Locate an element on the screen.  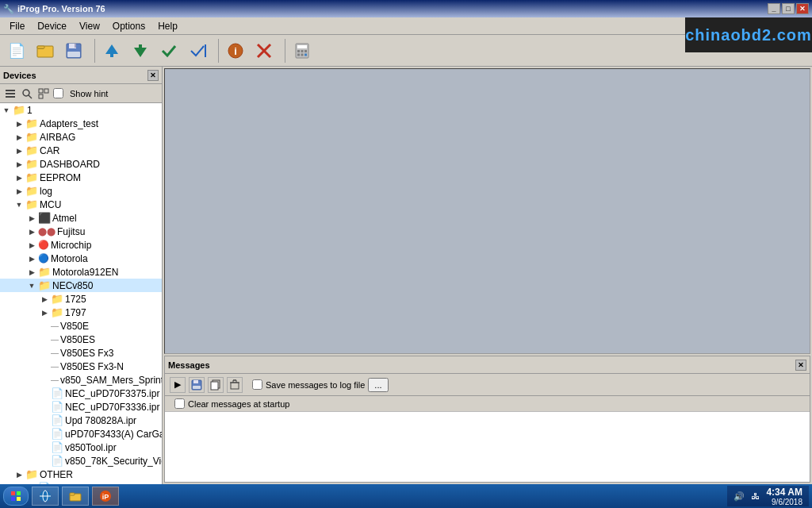
taskbar-ie-button is located at coordinates (45, 496).